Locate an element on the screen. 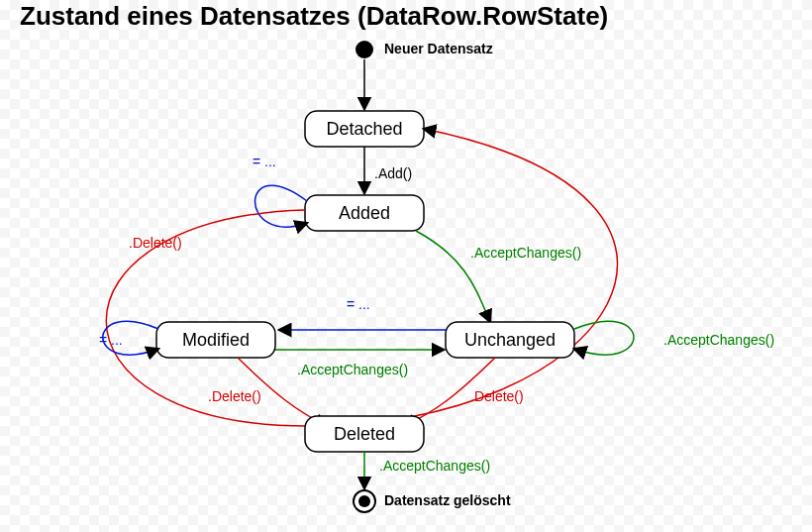 Image resolution: width=812 pixels, height=532 pixels. edge-label-modified-self: = ... is located at coordinates (111, 340).